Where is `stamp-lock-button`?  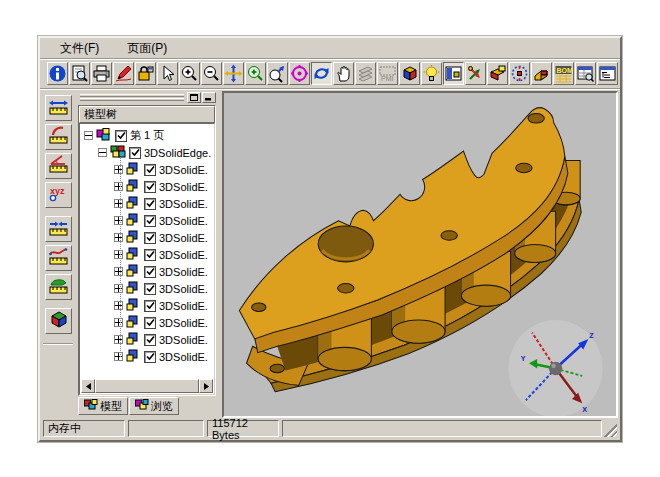 stamp-lock-button is located at coordinates (146, 74).